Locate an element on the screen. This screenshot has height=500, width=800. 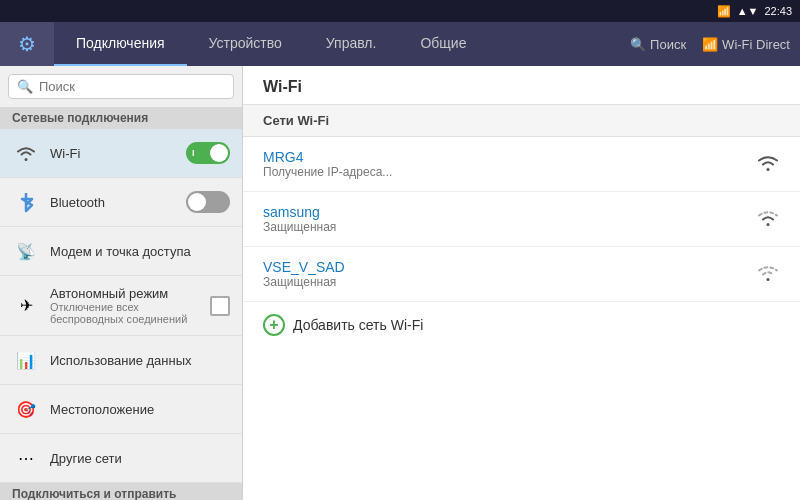
tab-device: Устройство is located at coordinates (246, 44).